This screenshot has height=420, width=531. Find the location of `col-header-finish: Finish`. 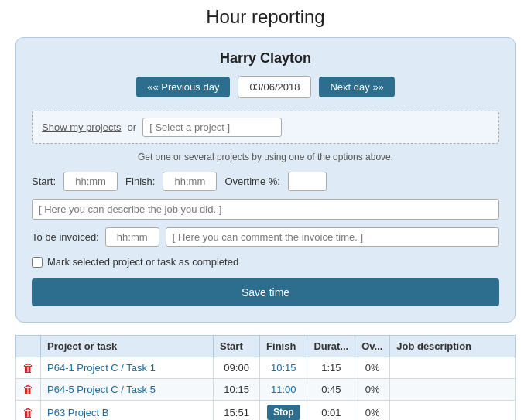

col-header-finish: Finish is located at coordinates (283, 347).